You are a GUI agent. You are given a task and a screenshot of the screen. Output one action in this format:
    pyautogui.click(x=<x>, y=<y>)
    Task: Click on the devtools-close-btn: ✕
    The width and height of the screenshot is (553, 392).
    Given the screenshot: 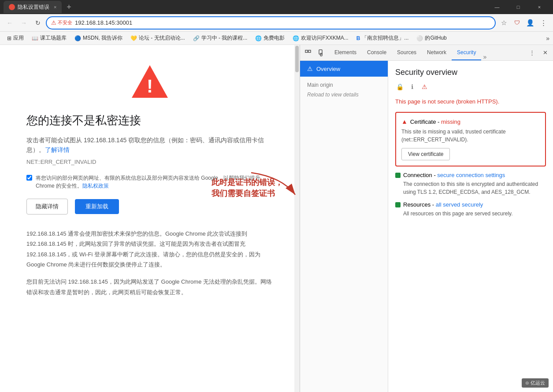 What is the action you would take?
    pyautogui.click(x=545, y=53)
    